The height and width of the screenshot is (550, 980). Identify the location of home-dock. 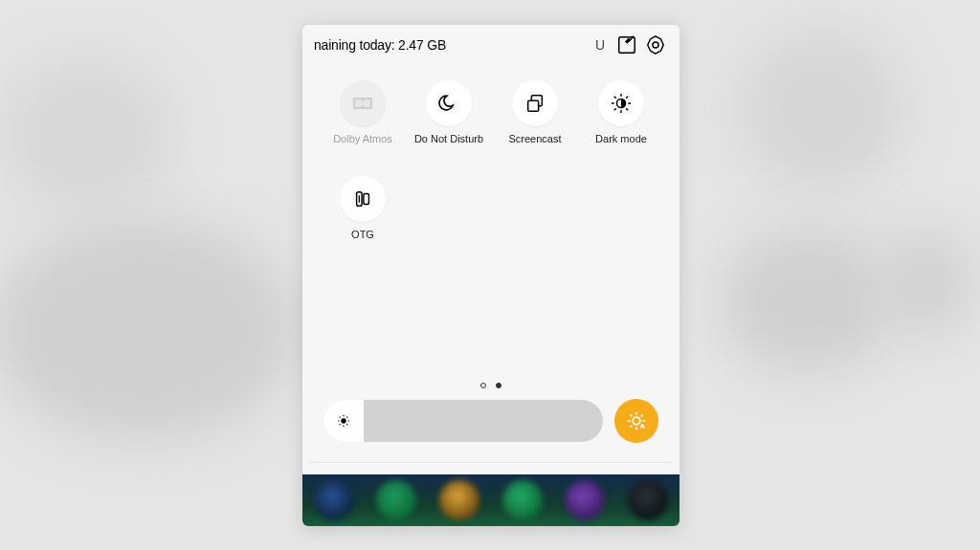
(491, 500).